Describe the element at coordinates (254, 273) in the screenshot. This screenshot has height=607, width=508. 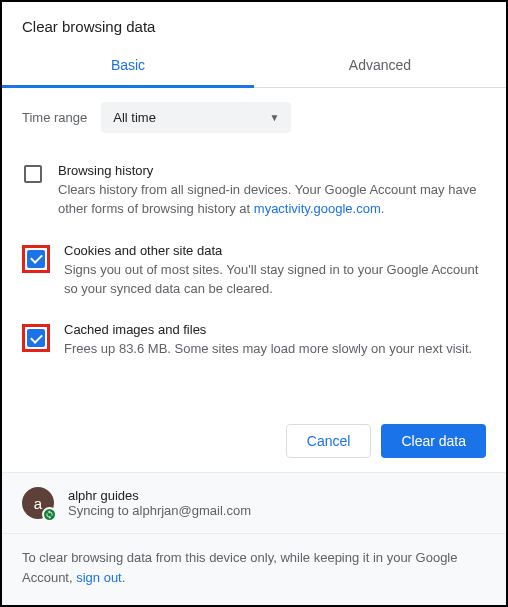
I see `option-cookies: Cookies and other site data Signs you ou…` at that location.